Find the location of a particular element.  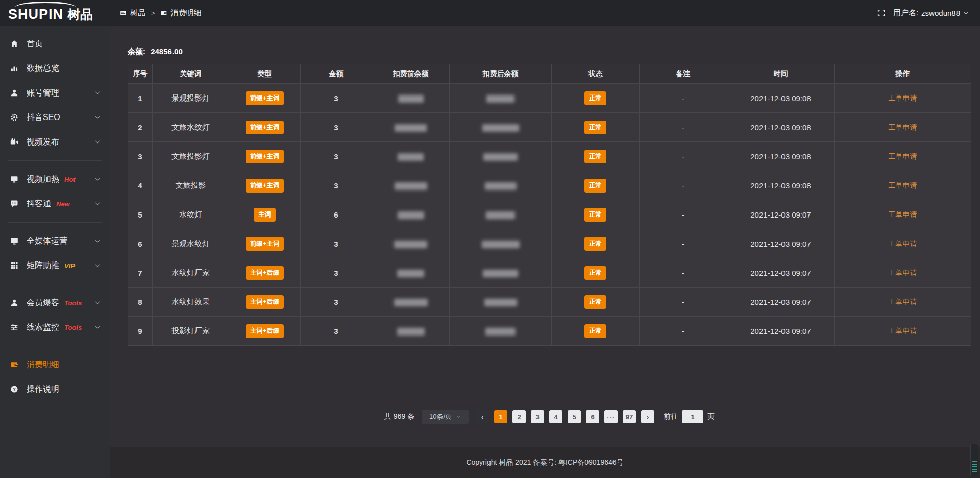

column-header: 操作 is located at coordinates (903, 74).